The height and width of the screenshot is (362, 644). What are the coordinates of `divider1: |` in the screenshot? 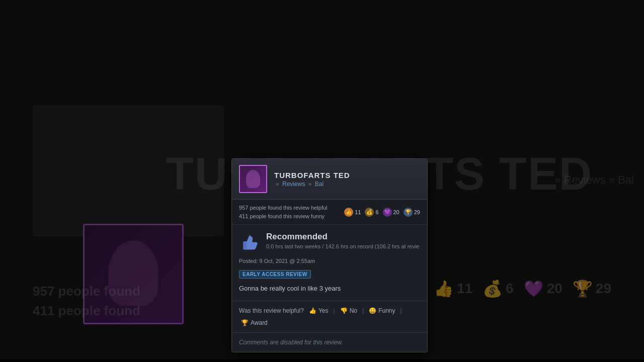 It's located at (334, 311).